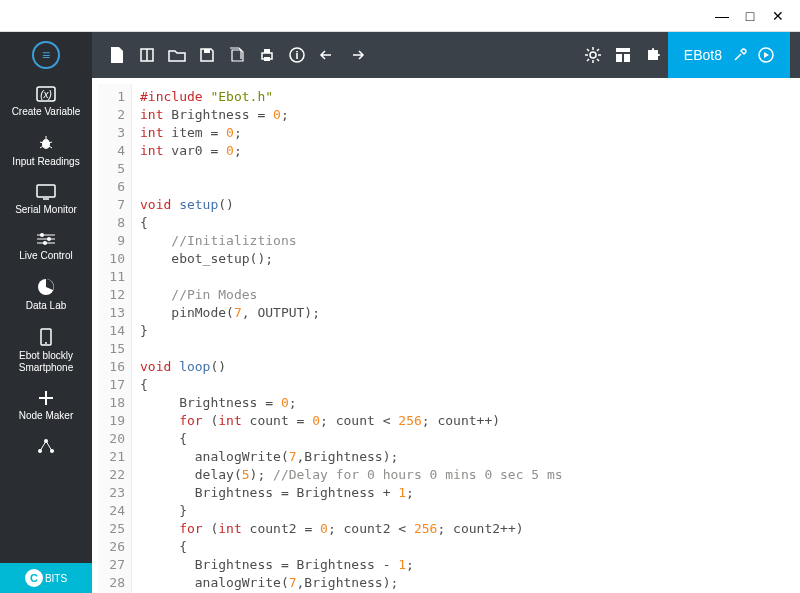 Image resolution: width=800 pixels, height=593 pixels. What do you see at coordinates (623, 55) in the screenshot?
I see `layout-icon` at bounding box center [623, 55].